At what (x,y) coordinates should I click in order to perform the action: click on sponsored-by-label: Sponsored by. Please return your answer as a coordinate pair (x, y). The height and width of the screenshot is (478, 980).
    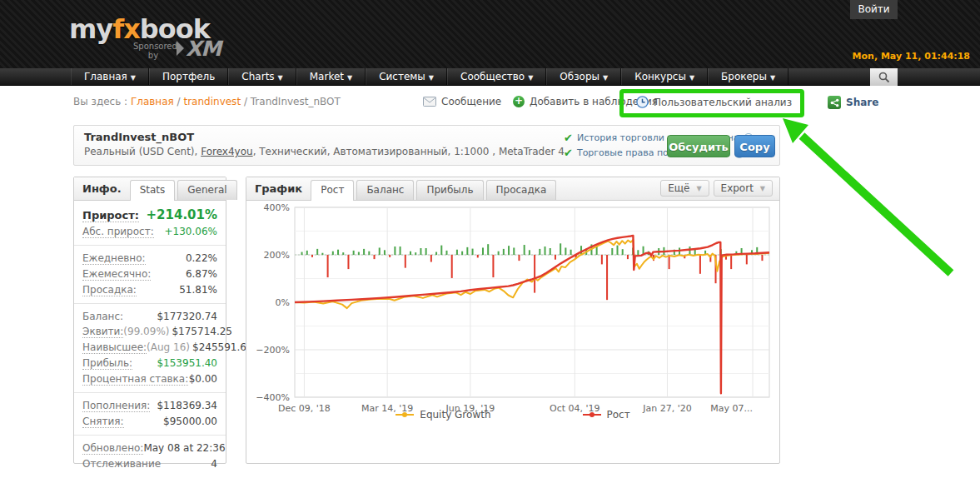
    Looking at the image, I should click on (153, 51).